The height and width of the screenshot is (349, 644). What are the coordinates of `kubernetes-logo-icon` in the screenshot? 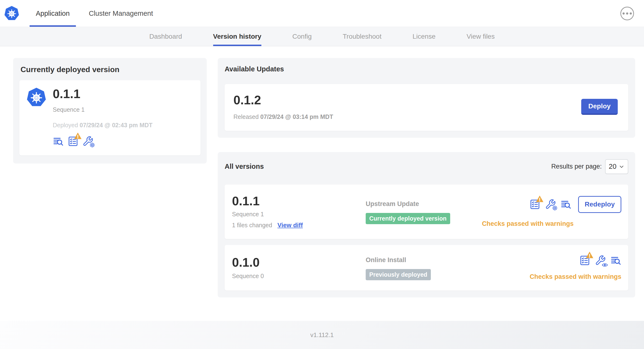 It's located at (12, 14).